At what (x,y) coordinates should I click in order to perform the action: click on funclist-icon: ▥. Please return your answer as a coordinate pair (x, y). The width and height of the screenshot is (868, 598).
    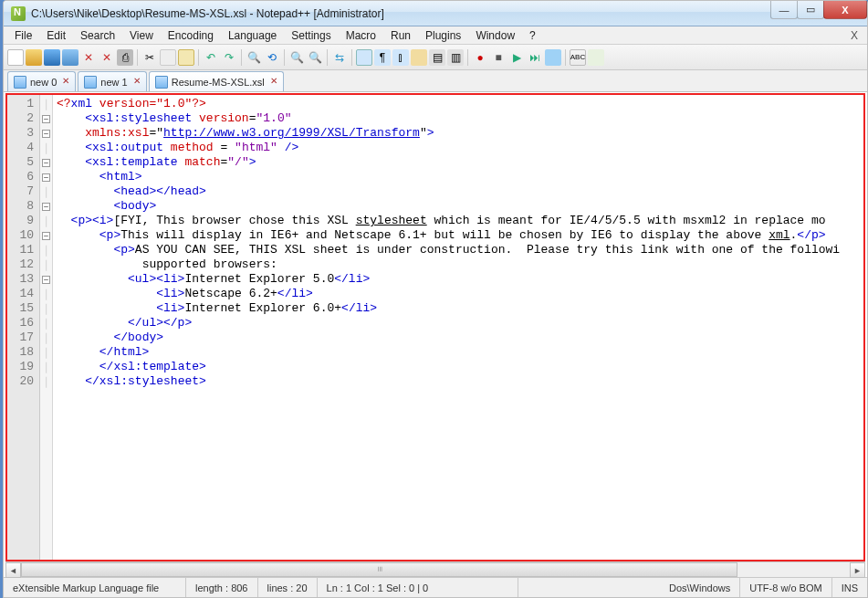
    Looking at the image, I should click on (455, 58).